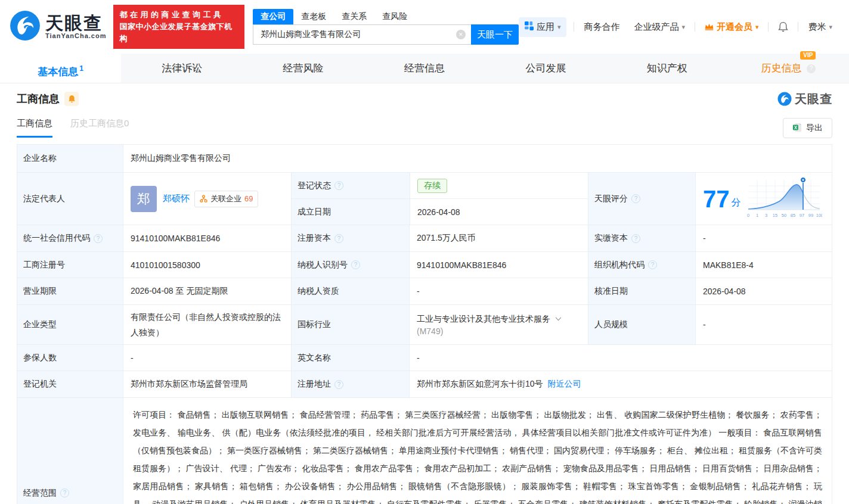 Image resolution: width=849 pixels, height=504 pixels. I want to click on clear-icon: ×, so click(461, 35).